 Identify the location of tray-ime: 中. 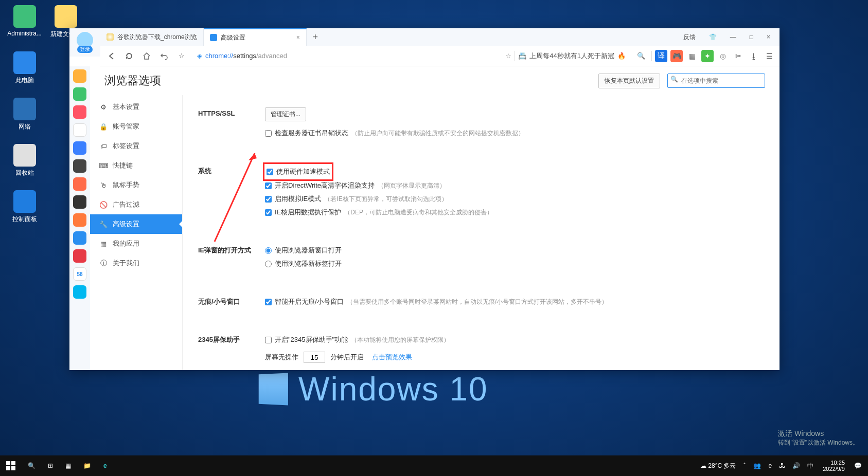
(810, 466).